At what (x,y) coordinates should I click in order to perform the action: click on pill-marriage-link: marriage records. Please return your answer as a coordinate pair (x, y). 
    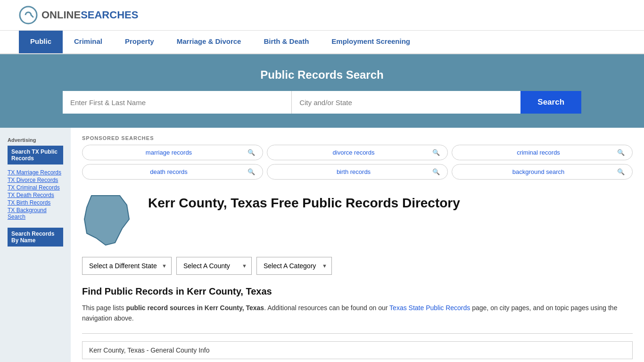
    Looking at the image, I should click on (169, 153).